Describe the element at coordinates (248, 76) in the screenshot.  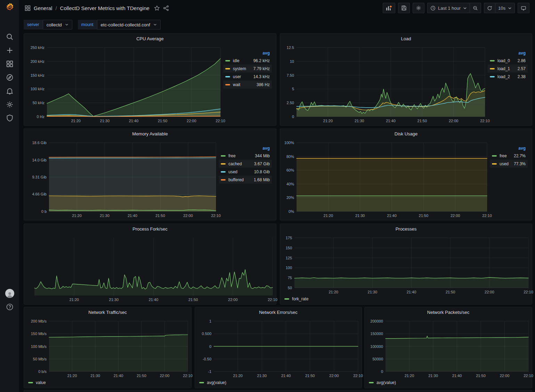
I see `legend-item-user: user14.3 kHz` at that location.